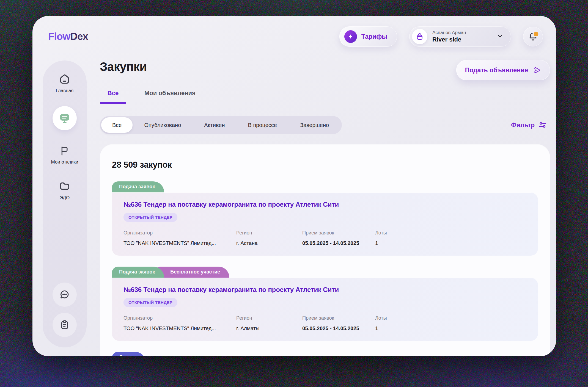  I want to click on flowdex-logo: FlowDex, so click(68, 37).